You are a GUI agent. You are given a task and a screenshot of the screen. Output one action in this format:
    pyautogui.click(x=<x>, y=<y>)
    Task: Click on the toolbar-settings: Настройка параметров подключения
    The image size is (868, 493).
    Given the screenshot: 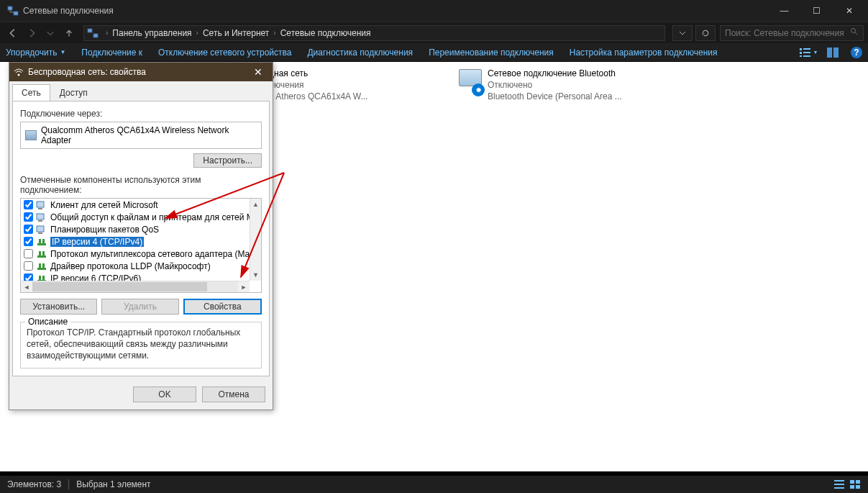 What is the action you would take?
    pyautogui.click(x=644, y=53)
    